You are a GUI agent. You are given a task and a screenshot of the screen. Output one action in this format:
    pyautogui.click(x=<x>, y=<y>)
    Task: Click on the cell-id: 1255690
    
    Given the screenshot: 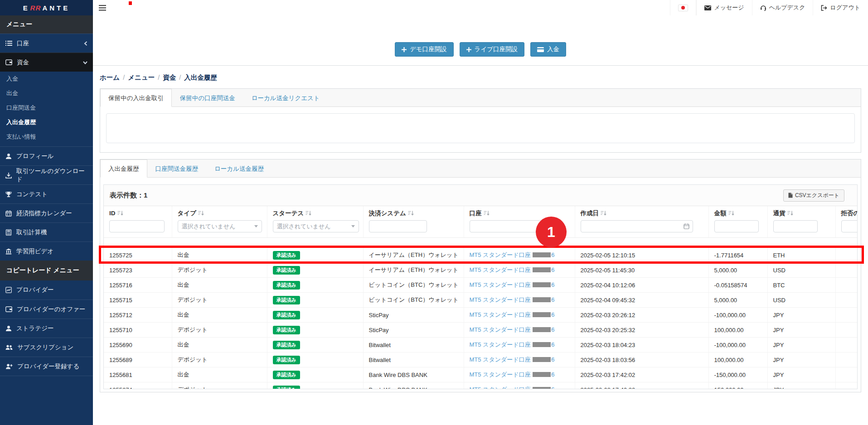 What is the action you would take?
    pyautogui.click(x=138, y=345)
    